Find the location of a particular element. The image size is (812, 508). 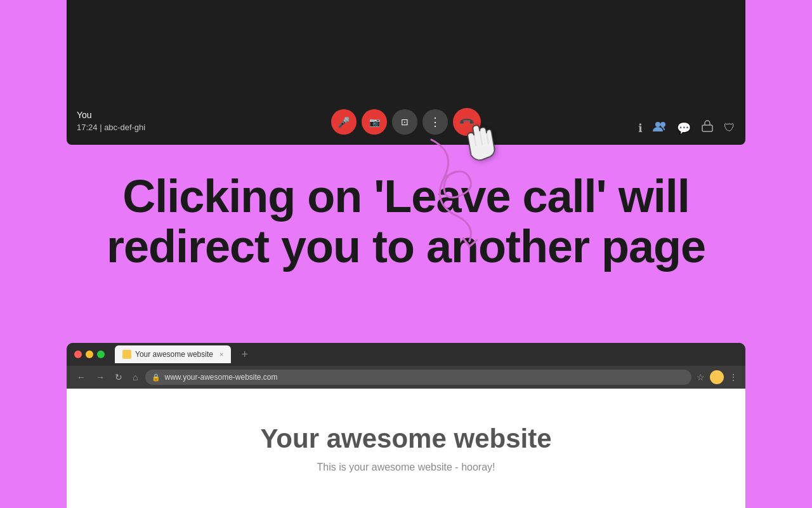

address-text: www.your-awesome-website.com is located at coordinates (221, 377).